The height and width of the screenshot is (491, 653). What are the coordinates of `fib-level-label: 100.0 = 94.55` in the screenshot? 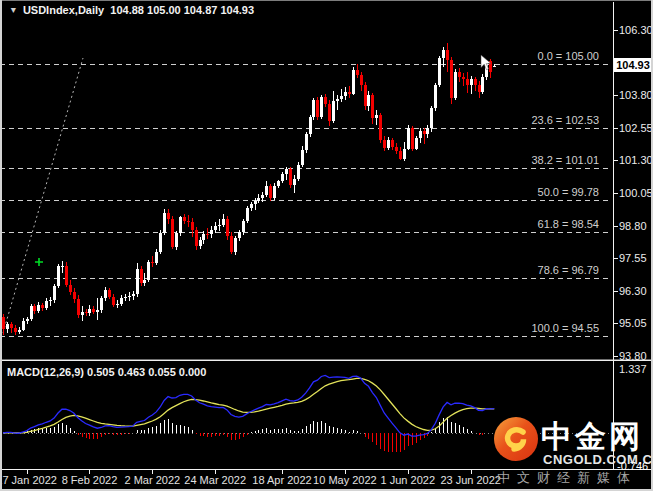 It's located at (565, 328).